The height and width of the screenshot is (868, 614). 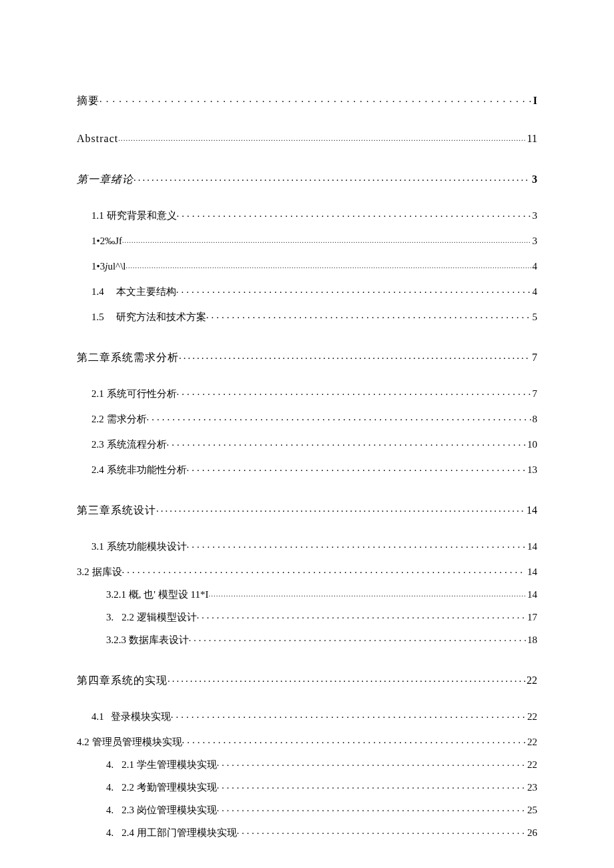 I want to click on toc-page: I, so click(x=535, y=101).